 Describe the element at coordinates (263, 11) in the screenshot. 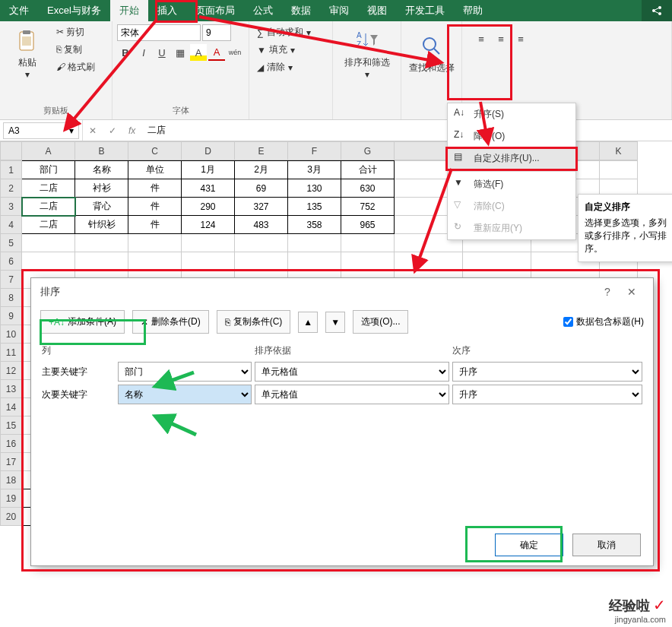

I see `tab-formula: 公式` at that location.